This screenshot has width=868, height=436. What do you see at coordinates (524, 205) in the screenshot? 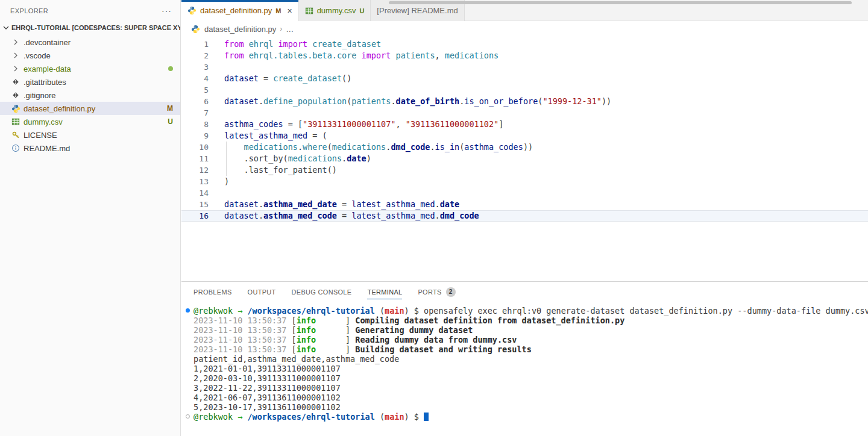
I see `code-line-15: 15dataset.asthma_med_date = latest_asthm…` at bounding box center [524, 205].